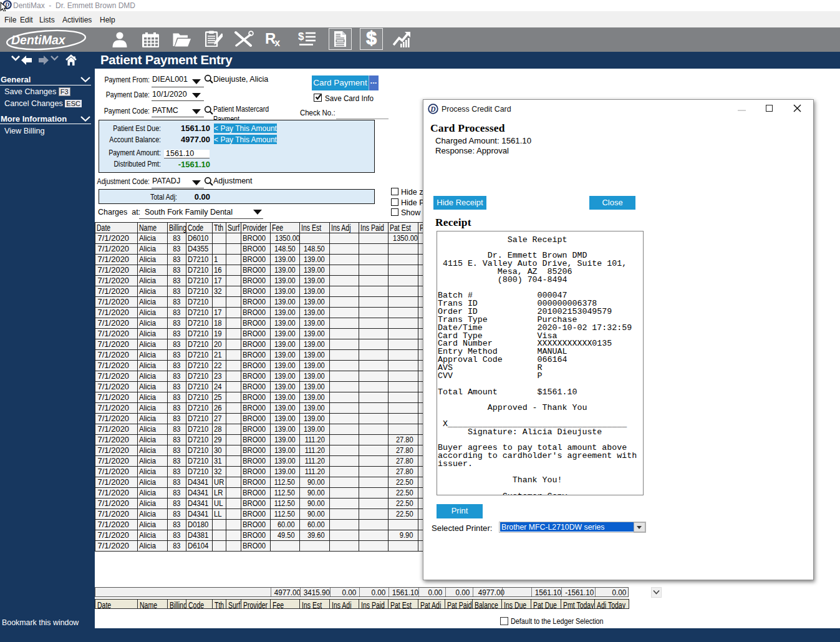  I want to click on svg-text: D, so click(433, 109).